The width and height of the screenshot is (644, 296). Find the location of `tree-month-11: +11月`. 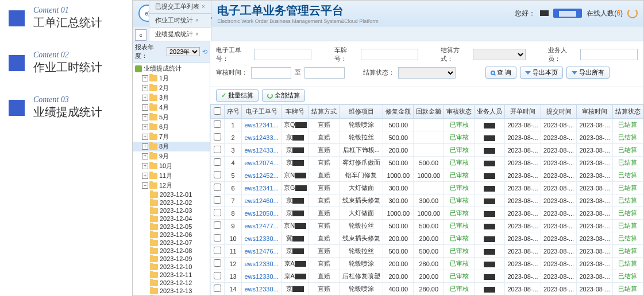

tree-month-11: +11月 is located at coordinates (171, 176).